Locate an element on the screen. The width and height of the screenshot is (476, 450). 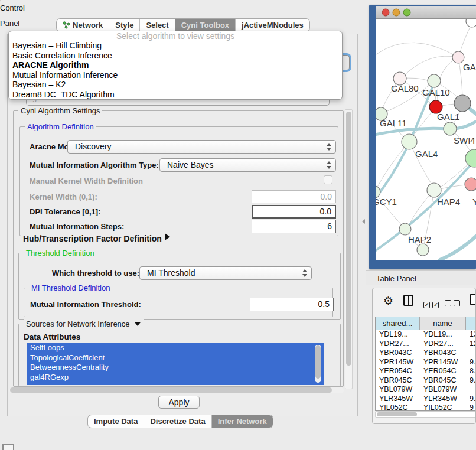
splitter-collapse-icon is located at coordinates (364, 221).